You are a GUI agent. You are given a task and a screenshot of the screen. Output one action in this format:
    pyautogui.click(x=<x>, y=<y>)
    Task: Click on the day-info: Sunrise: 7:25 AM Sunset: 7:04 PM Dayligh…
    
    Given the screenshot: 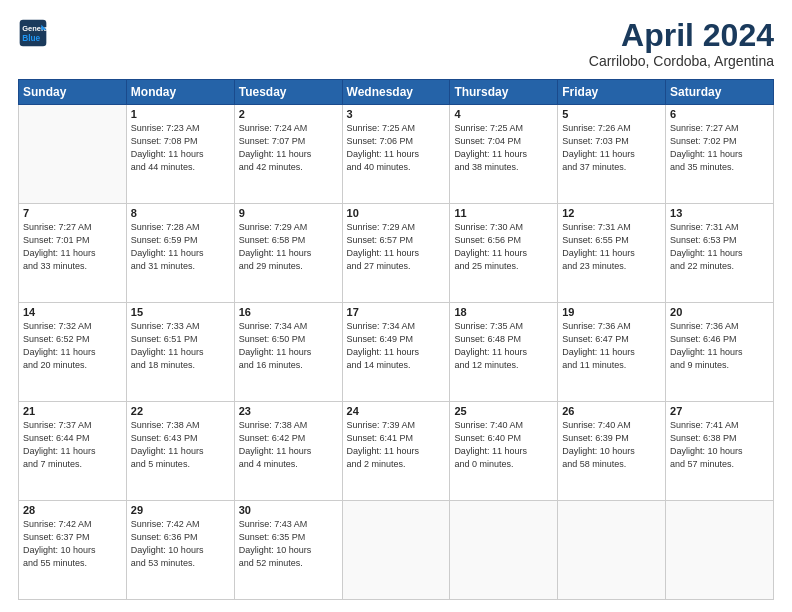 What is the action you would take?
    pyautogui.click(x=504, y=148)
    